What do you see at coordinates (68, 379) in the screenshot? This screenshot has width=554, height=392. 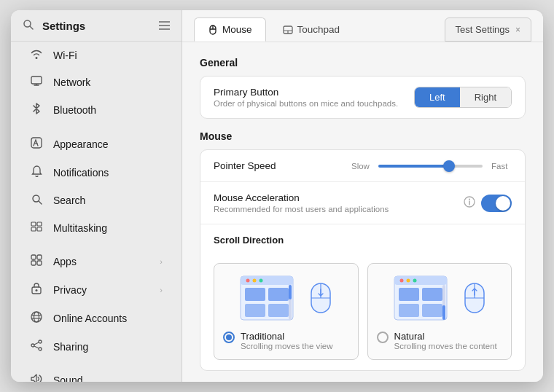 I see `sidebar-item-label: Sound` at bounding box center [68, 379].